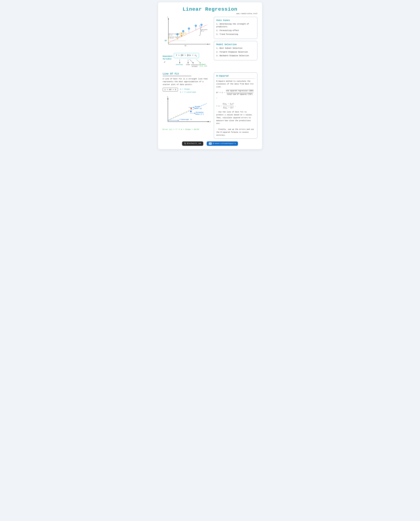 The image size is (420, 521). What do you see at coordinates (236, 52) in the screenshot?
I see `model-selection-list: 1. Best Subset Selection 2. Forward Step…` at bounding box center [236, 52].